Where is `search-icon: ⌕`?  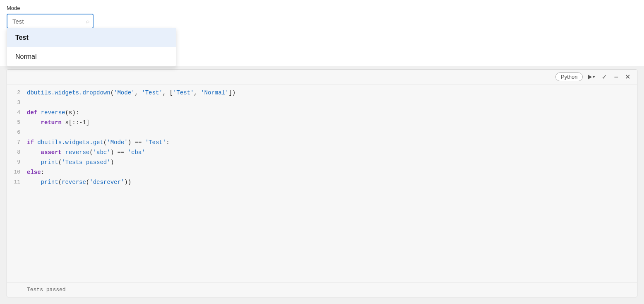 search-icon: ⌕ is located at coordinates (88, 21).